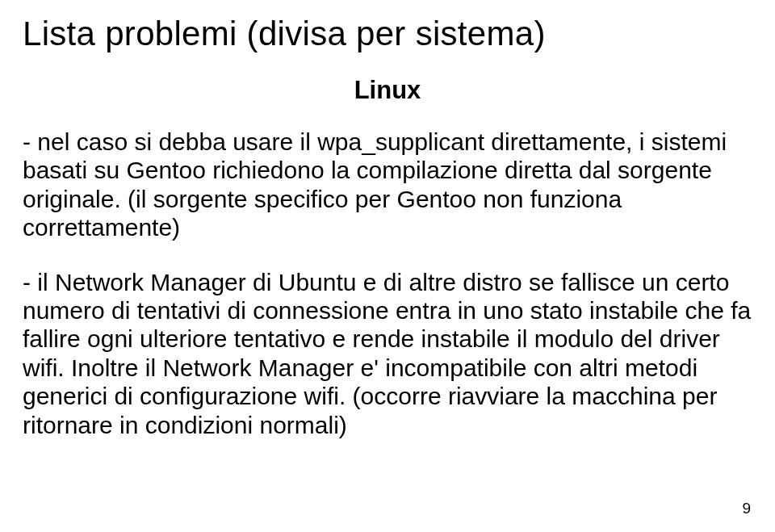  I want to click on slide-title: Lista problemi (divisa per sistema), so click(388, 34).